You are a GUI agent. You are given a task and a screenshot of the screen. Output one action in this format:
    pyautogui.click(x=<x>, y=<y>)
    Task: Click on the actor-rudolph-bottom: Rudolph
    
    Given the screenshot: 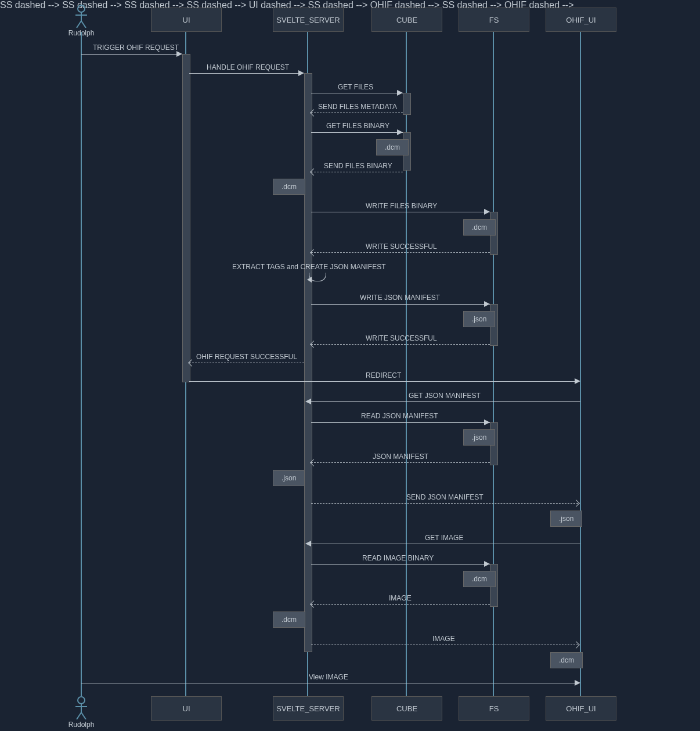 What is the action you would take?
    pyautogui.click(x=81, y=712)
    